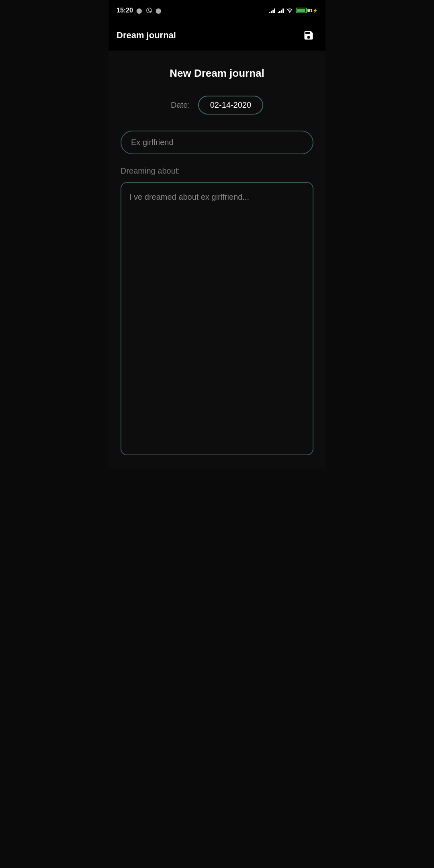 The height and width of the screenshot is (868, 434). Describe the element at coordinates (231, 105) in the screenshot. I see `date-picker-button: 02-14-2020` at that location.